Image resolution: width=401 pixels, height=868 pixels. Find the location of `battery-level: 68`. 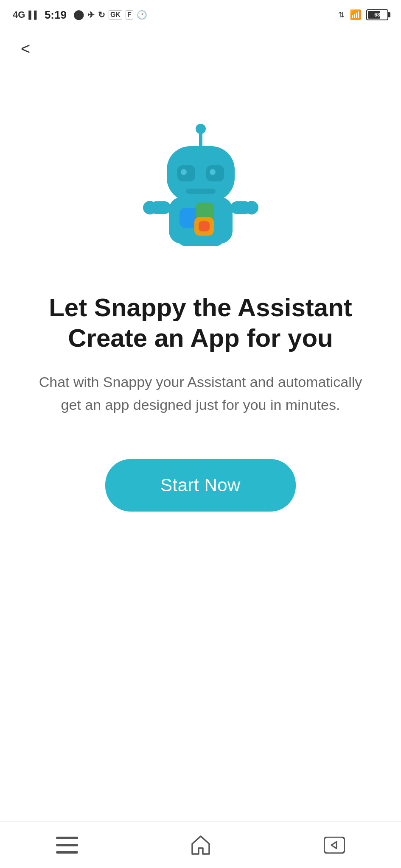

battery-level: 68 is located at coordinates (377, 15).